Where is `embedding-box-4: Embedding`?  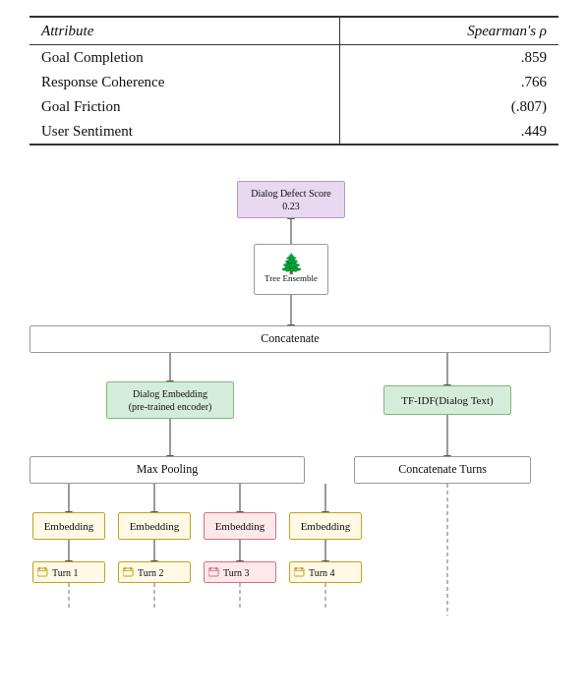
embedding-box-4: Embedding is located at coordinates (325, 526).